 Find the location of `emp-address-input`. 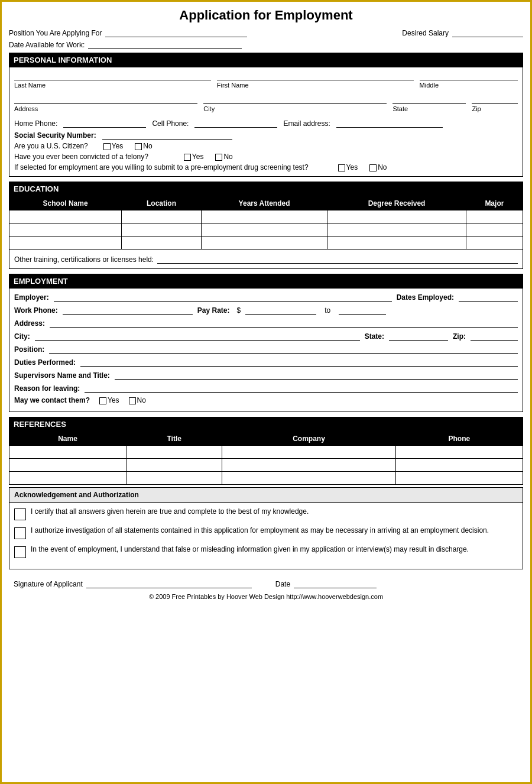

emp-address-input is located at coordinates (284, 323).